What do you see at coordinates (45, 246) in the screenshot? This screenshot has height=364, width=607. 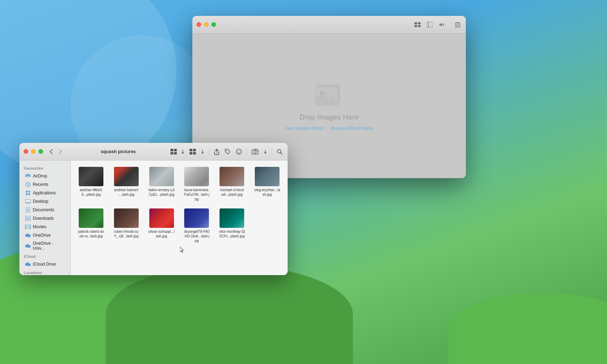 I see `sidebar-item-onedrive-univ: OneDrive - Univ...` at bounding box center [45, 246].